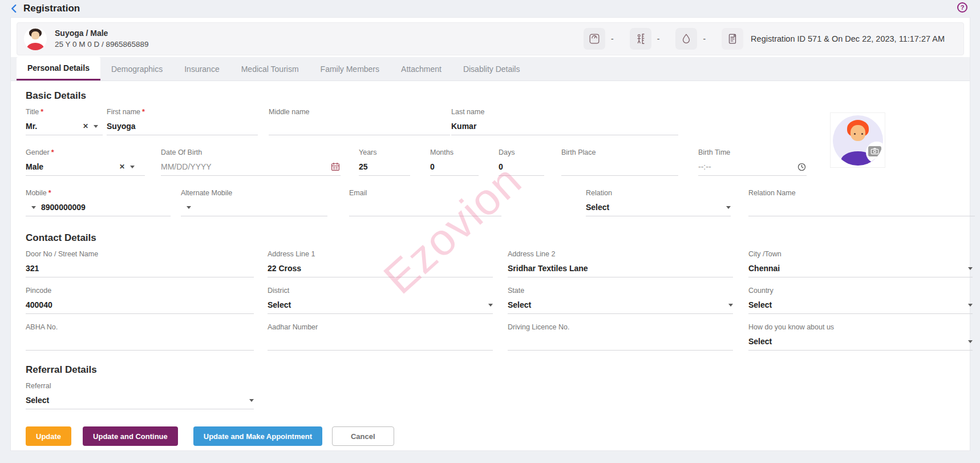 This screenshot has height=463, width=980. What do you see at coordinates (464, 126) in the screenshot?
I see `field-value: Kumar` at bounding box center [464, 126].